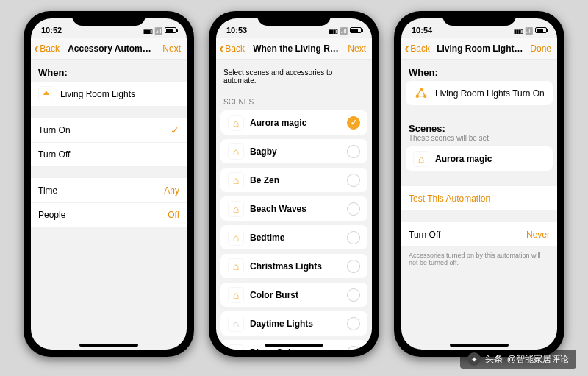  I want to click on accessory-name: Living Room Lights, so click(120, 94).